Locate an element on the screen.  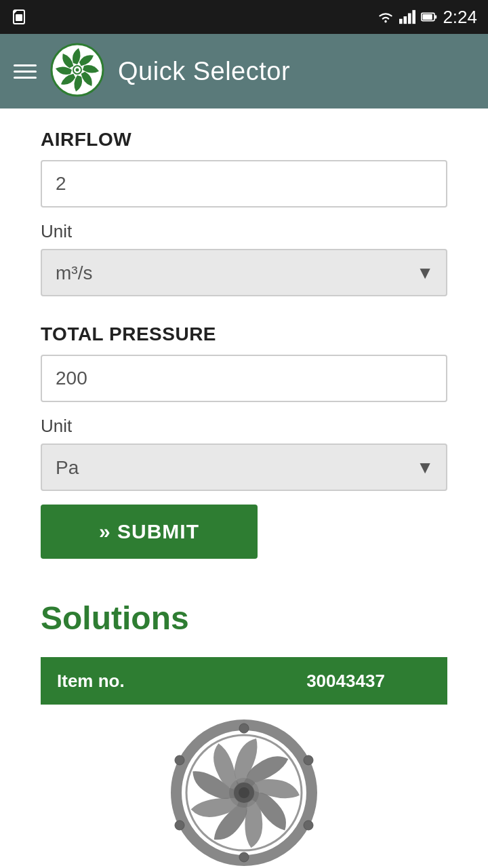
status-bar: 2:24 is located at coordinates (244, 17).